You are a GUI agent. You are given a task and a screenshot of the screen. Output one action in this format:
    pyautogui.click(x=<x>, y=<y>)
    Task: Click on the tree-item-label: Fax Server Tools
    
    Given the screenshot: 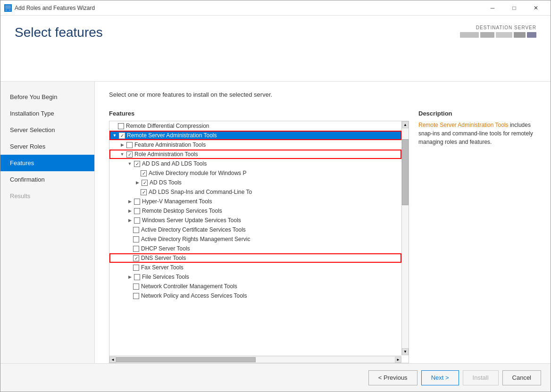 What is the action you would take?
    pyautogui.click(x=162, y=267)
    